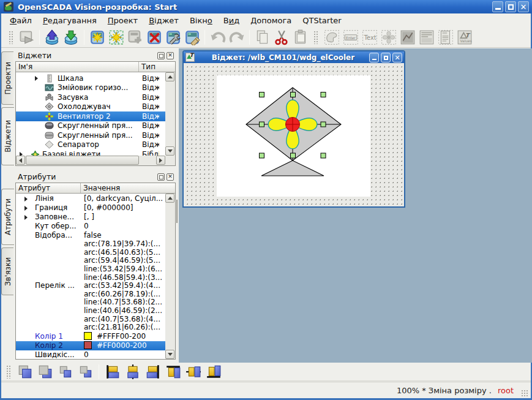 The image size is (532, 400). I want to click on column-header-attribute: Атрибут, so click(48, 188).